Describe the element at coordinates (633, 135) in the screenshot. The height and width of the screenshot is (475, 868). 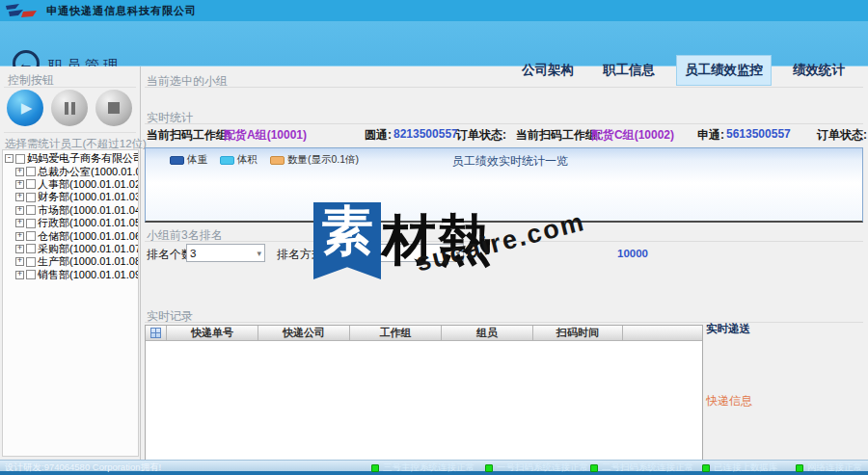
I see `scan-group-c-value: 配货C组(10002)` at that location.